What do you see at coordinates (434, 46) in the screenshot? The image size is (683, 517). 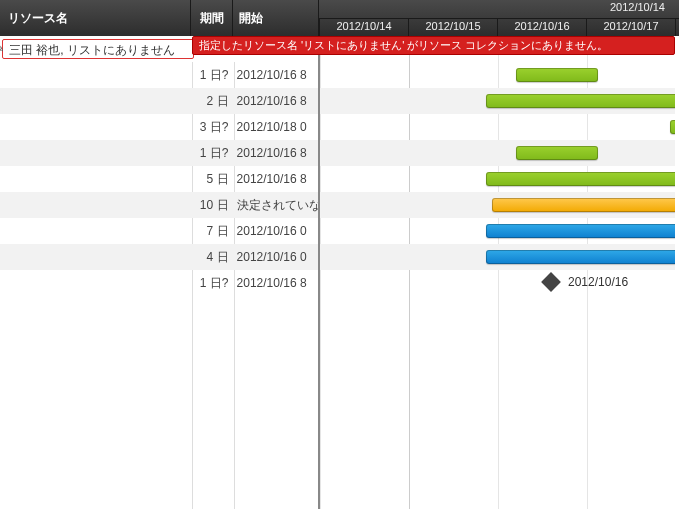 I see `error-banner: 指定したリソース名 'リストにありません' がリソース コレクションにありません…` at bounding box center [434, 46].